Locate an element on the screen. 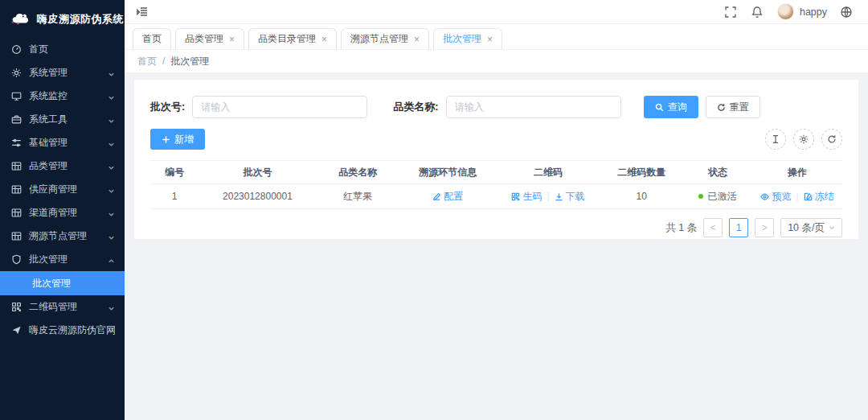 The width and height of the screenshot is (868, 420). gear-icon is located at coordinates (804, 139).